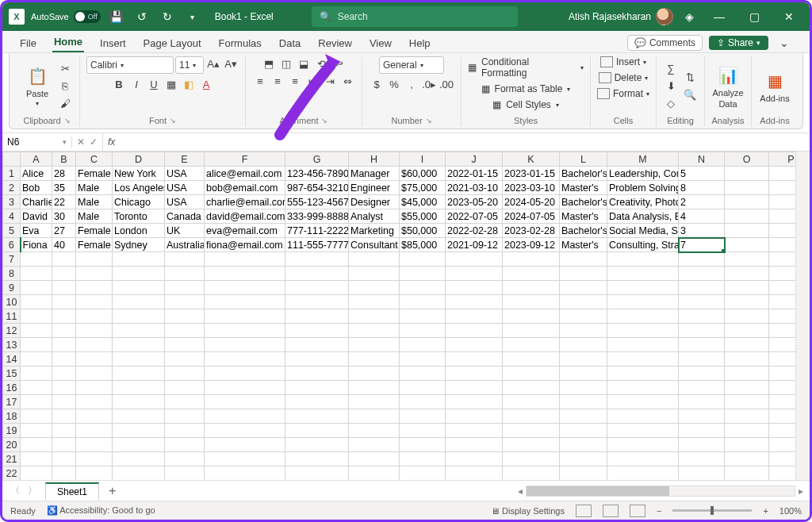 The height and width of the screenshot is (522, 812). Describe the element at coordinates (36, 416) in the screenshot. I see `cell-A18` at that location.